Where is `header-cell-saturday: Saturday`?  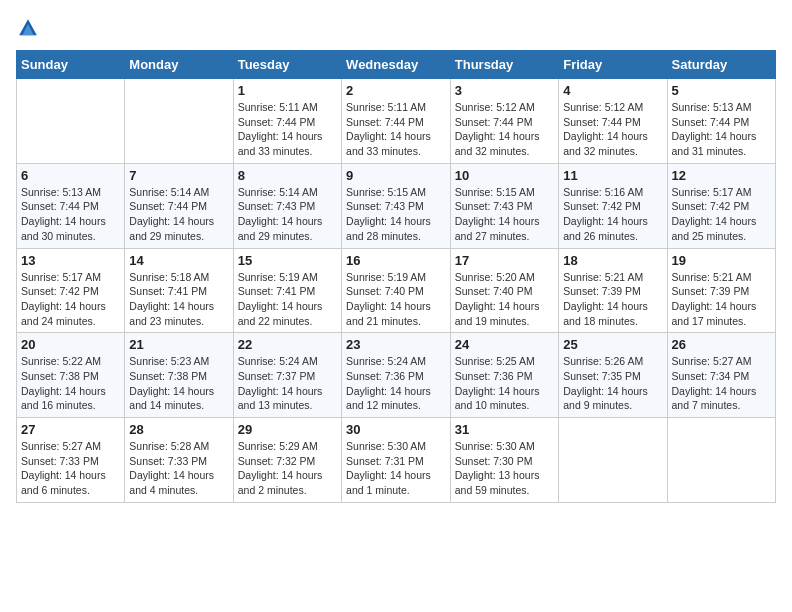
header-cell-saturday: Saturday is located at coordinates (722, 65).